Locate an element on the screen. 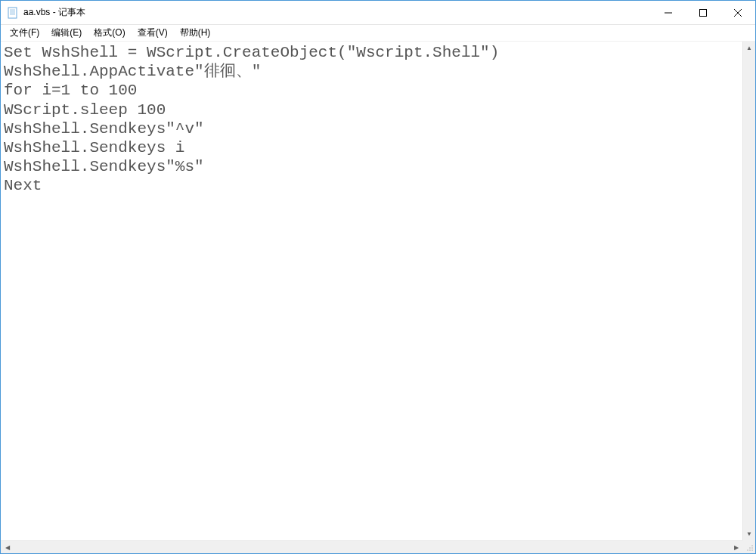 The height and width of the screenshot is (554, 756). scroll-down-arrow-icon: ▼ is located at coordinates (749, 534).